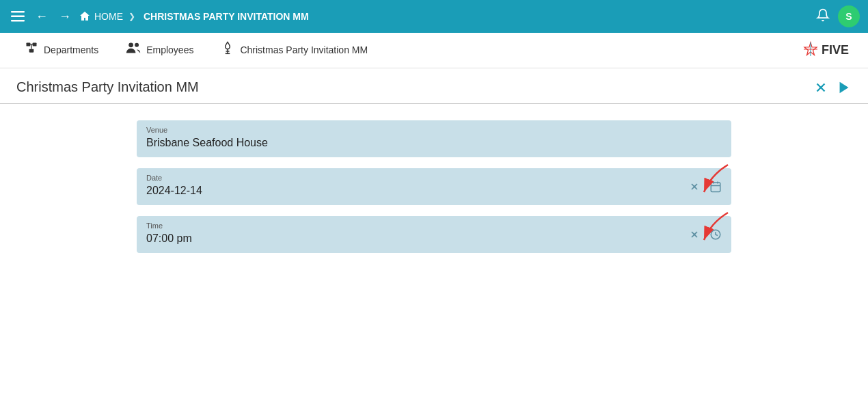  Describe the element at coordinates (434, 239) in the screenshot. I see `time-value: 07:00 pm` at that location.